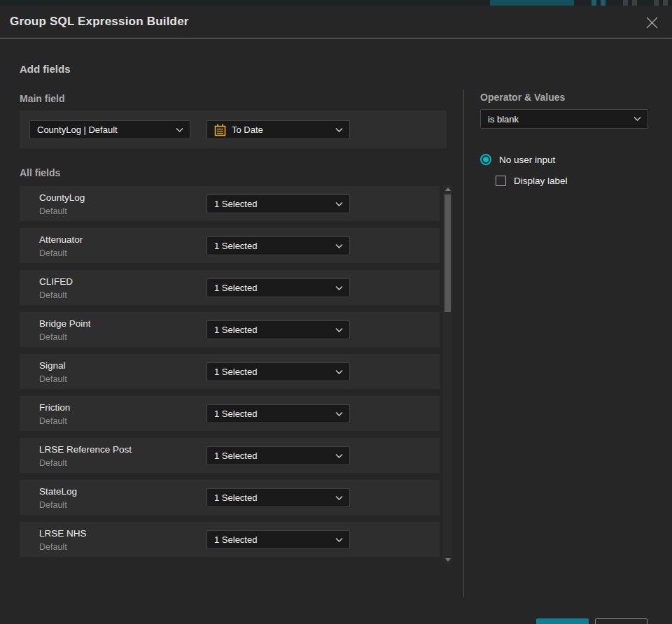 This screenshot has height=624, width=672. Describe the element at coordinates (527, 159) in the screenshot. I see `no-user-input-label: No user input` at that location.